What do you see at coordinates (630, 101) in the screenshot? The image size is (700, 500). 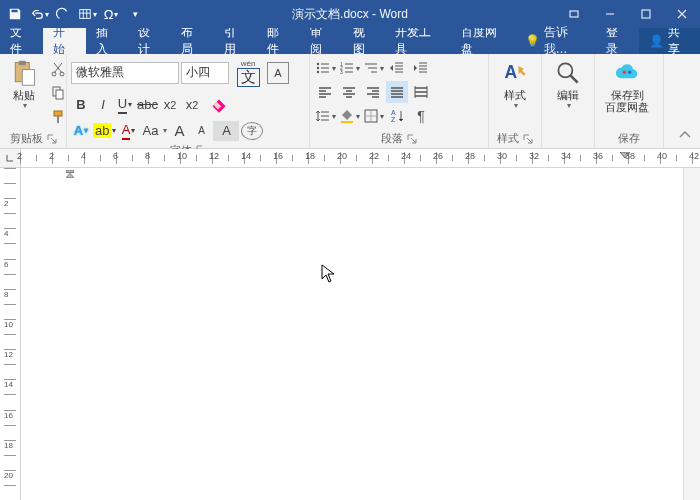 I see `group-baidu: 保存到百度网盘 保存` at bounding box center [630, 101].